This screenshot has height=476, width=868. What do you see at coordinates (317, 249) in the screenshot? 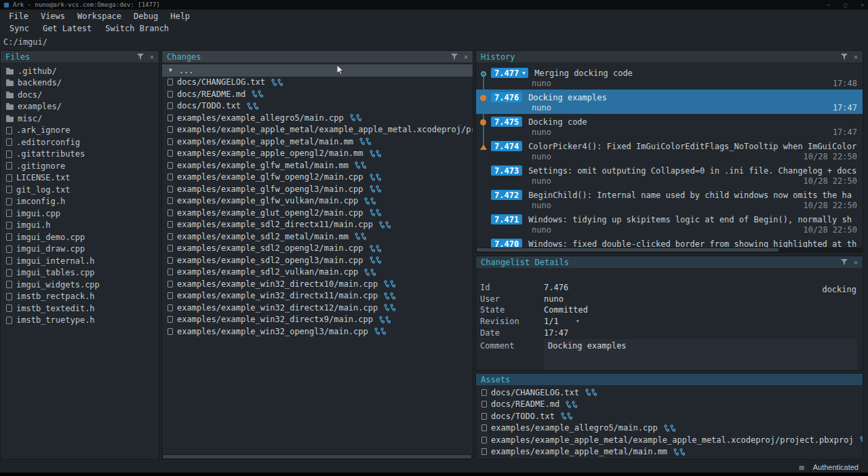
I see `changed-file-row: examples/example_sdl2_opengl2/main.cpp` at bounding box center [317, 249].